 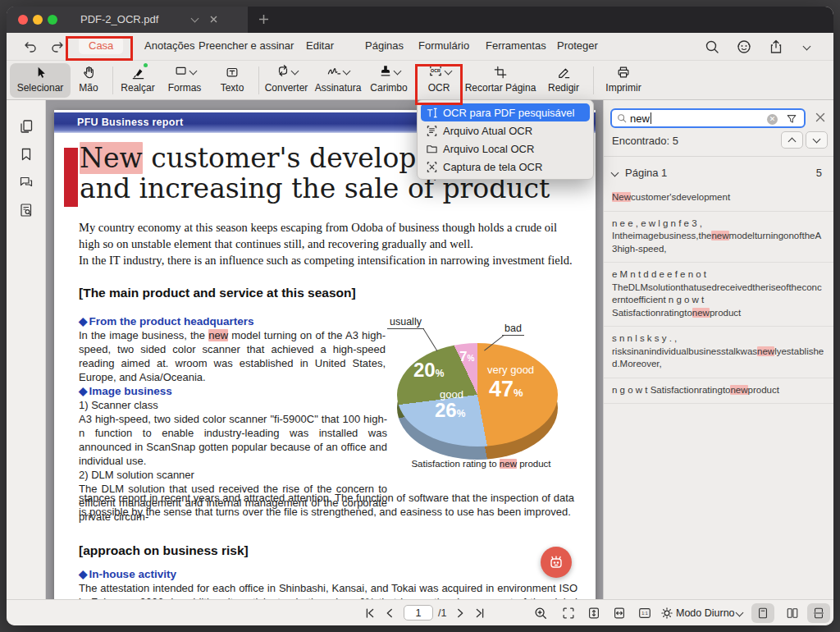 I want to click on menu-item-pages: Páginas, so click(x=384, y=46).